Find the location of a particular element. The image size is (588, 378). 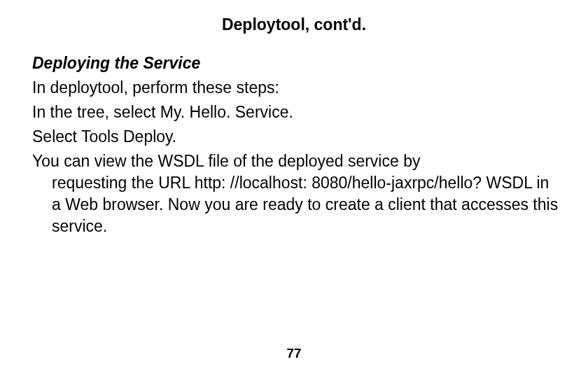

step-intro: In deploytool, perform these steps: is located at coordinates (296, 88).